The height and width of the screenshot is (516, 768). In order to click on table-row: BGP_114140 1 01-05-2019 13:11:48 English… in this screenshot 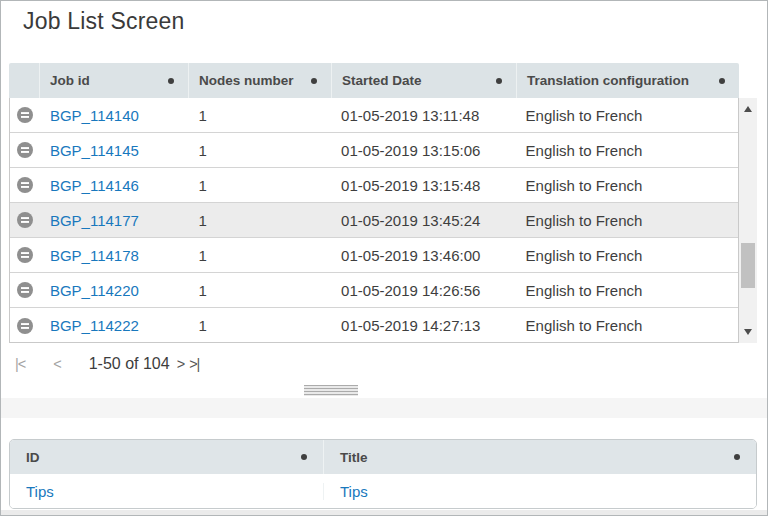, I will do `click(374, 116)`.